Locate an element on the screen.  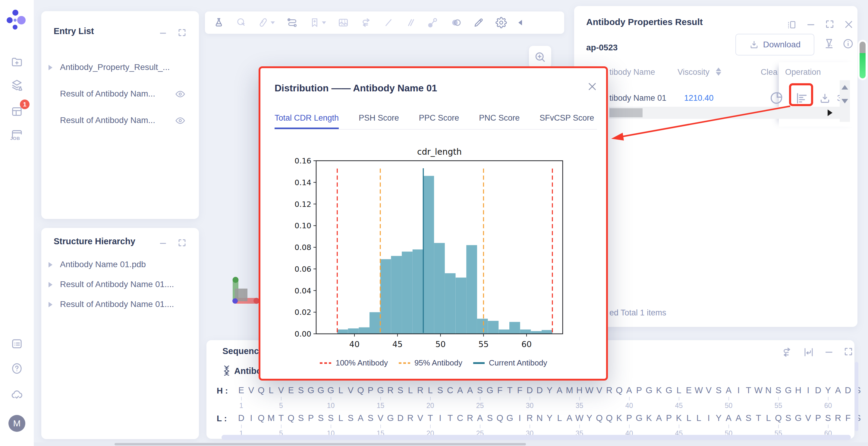
line-tool-button is located at coordinates (389, 23).